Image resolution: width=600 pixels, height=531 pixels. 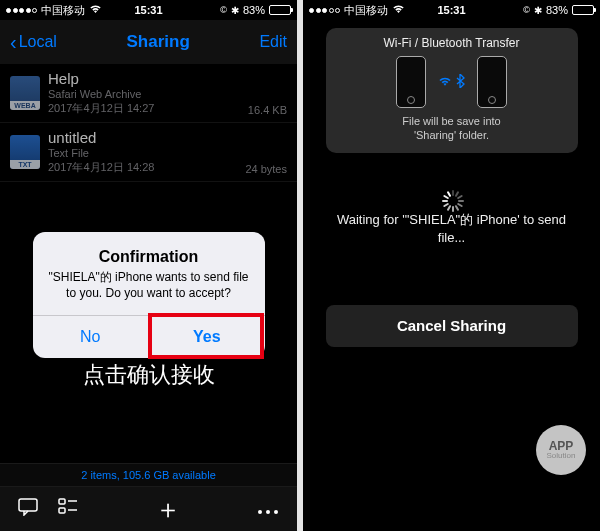 I want to click on spinner-icon, so click(x=452, y=190).